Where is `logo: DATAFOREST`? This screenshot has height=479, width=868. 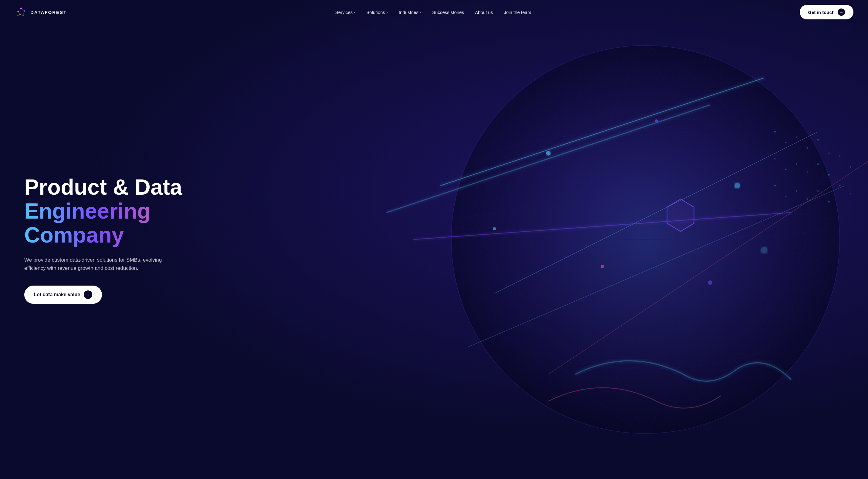 logo: DATAFOREST is located at coordinates (40, 12).